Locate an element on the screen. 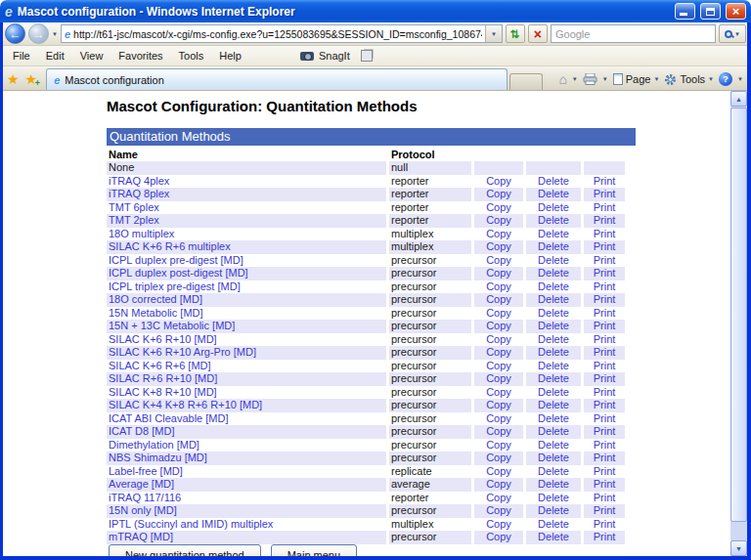 This screenshot has height=560, width=751. tab-mascot-configuration: e Mascot configuration is located at coordinates (277, 79).